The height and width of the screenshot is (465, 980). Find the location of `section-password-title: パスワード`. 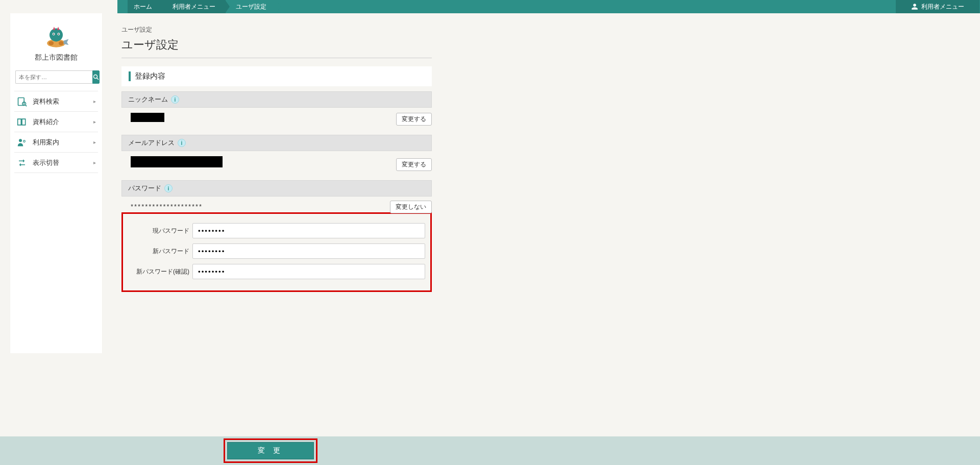

section-password-title: パスワード is located at coordinates (145, 188).